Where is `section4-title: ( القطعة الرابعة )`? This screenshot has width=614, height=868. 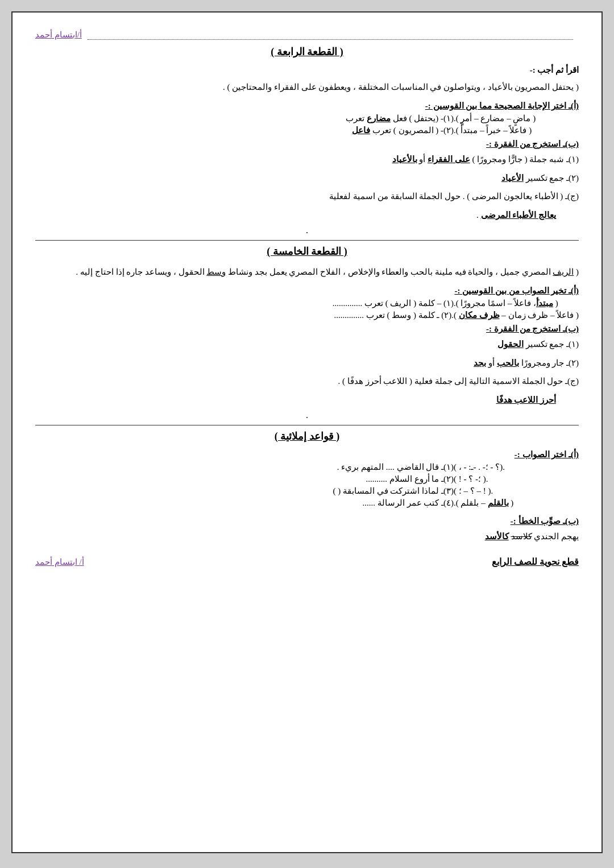 section4-title: ( القطعة الرابعة ) is located at coordinates (307, 52).